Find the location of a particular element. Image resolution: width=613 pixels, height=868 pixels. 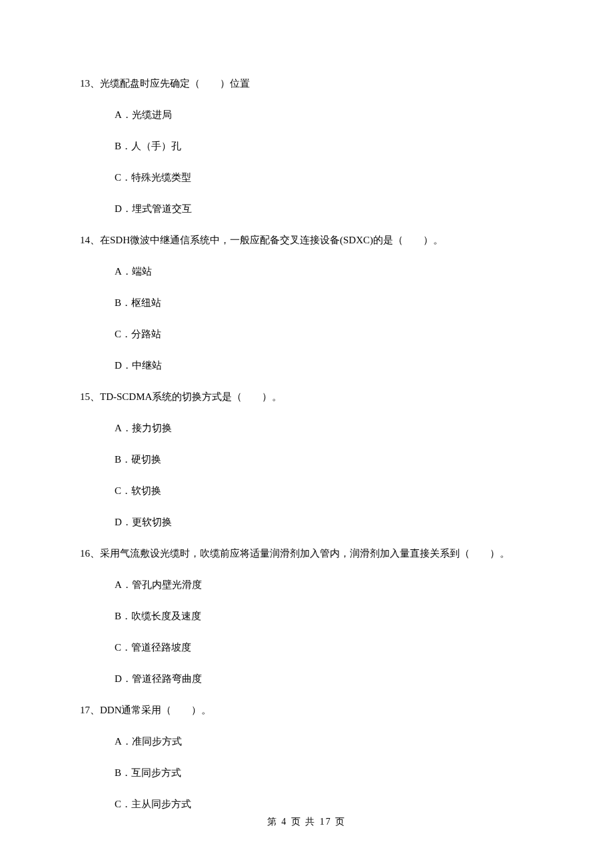

page-footer: 第 4 页 共 17 页 is located at coordinates (306, 822).